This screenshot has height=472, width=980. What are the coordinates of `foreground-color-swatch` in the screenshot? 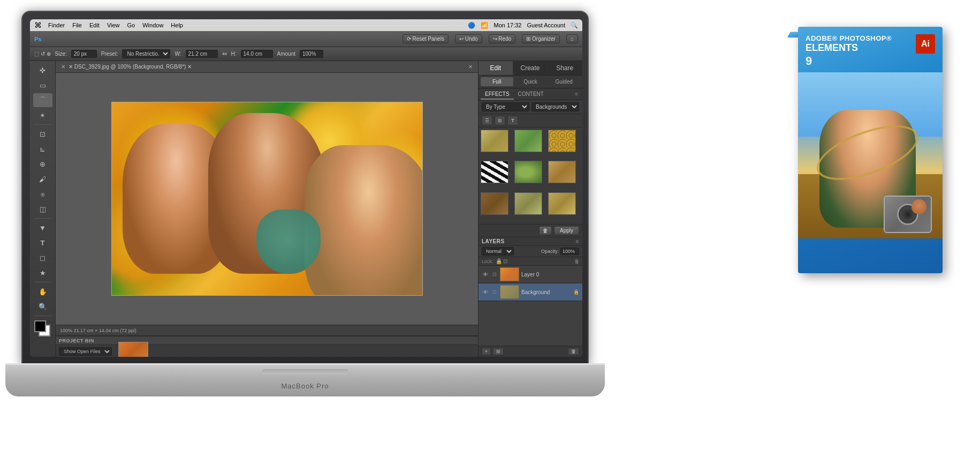 It's located at (40, 326).